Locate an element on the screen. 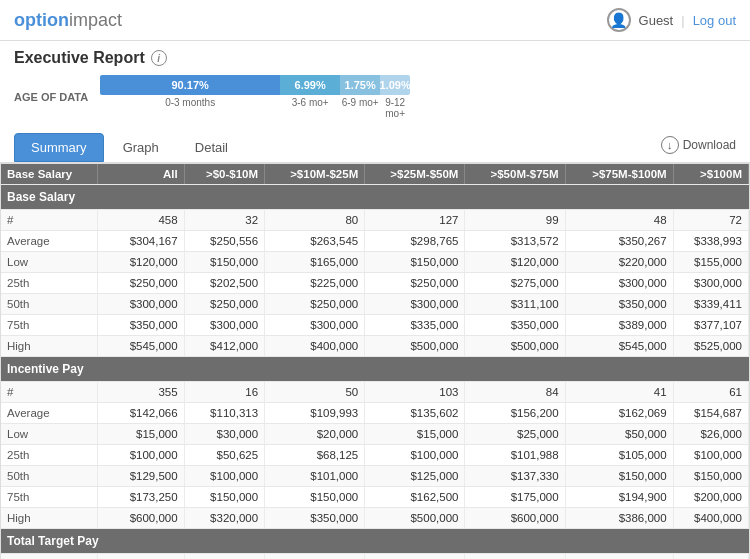 This screenshot has width=750, height=559. table-cell: $173,250 is located at coordinates (140, 498).